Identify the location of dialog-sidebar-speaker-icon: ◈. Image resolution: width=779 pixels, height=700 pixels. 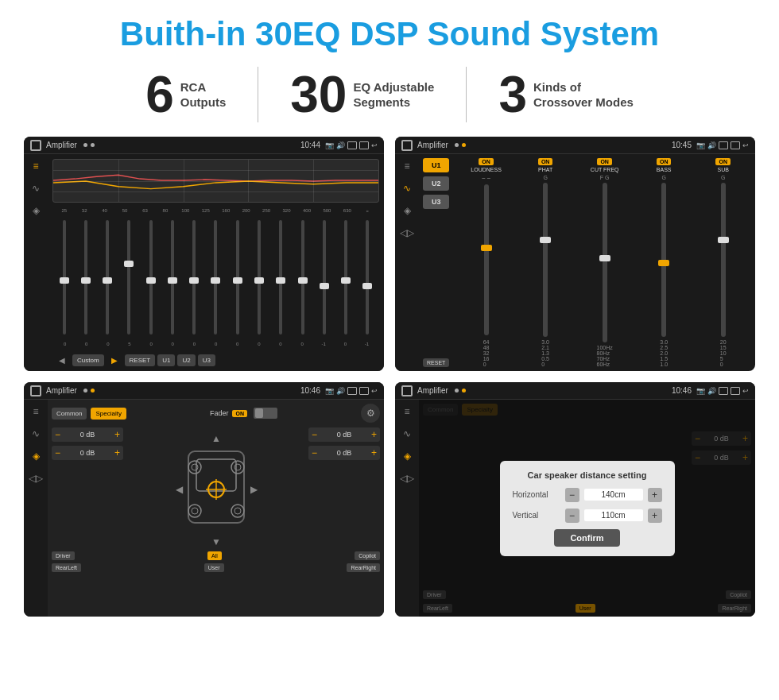
(407, 456).